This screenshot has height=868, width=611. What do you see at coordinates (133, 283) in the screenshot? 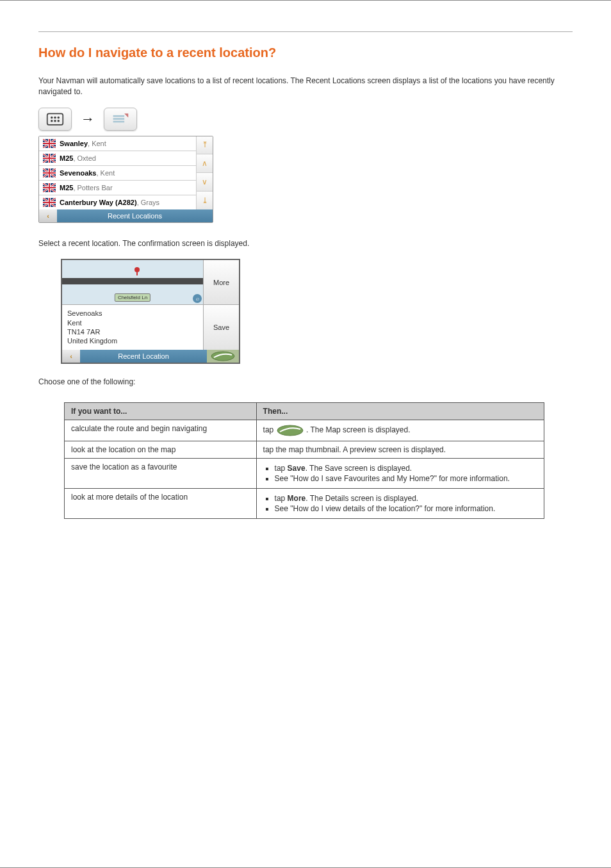
I see `map-thumbnail: Chelsfield Ln ⌕` at bounding box center [133, 283].